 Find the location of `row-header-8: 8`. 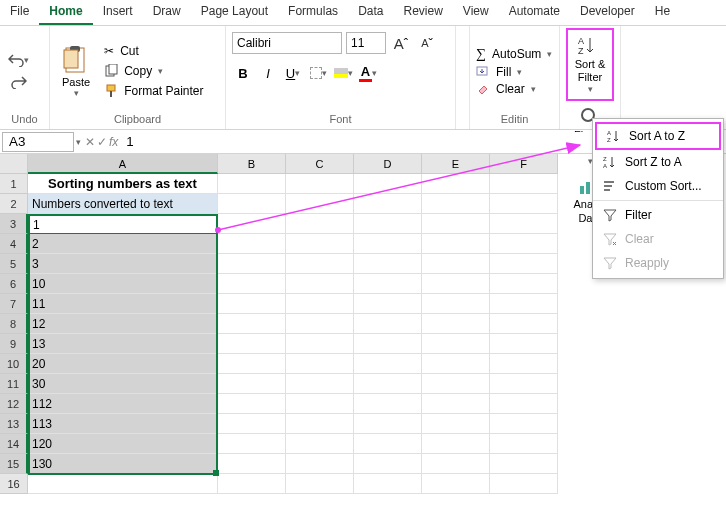

row-header-8: 8 is located at coordinates (14, 324).